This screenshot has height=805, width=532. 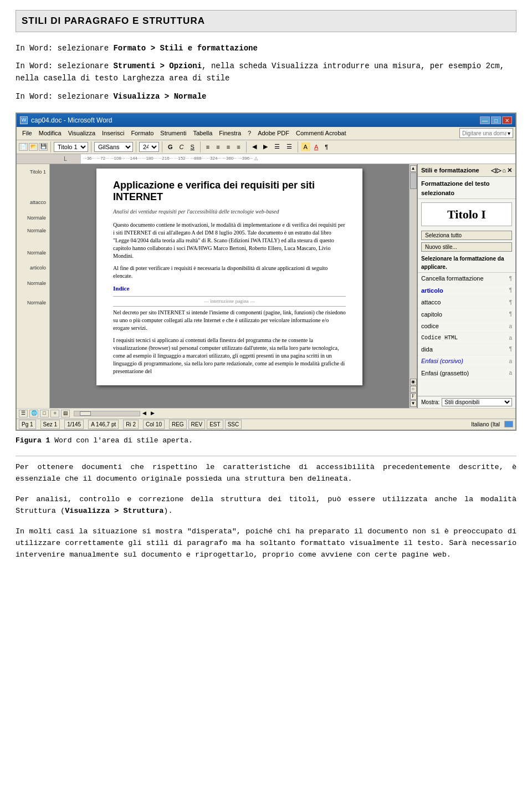 I want to click on right-panel-btn-fwd: ▷, so click(x=499, y=171).